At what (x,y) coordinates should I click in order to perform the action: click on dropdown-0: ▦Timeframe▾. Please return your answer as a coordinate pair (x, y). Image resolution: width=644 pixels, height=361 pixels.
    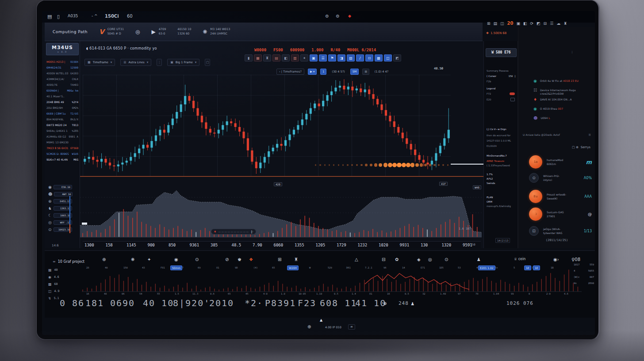
    Looking at the image, I should click on (100, 62).